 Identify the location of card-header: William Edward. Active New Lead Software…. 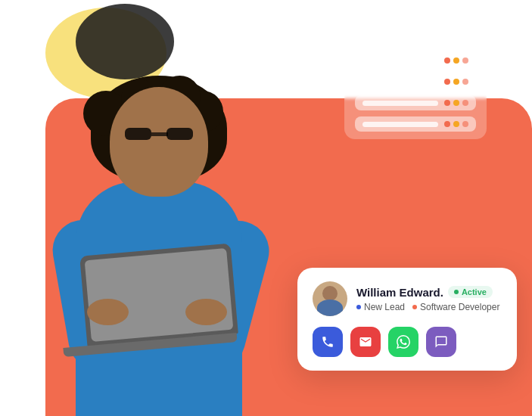
(407, 299).